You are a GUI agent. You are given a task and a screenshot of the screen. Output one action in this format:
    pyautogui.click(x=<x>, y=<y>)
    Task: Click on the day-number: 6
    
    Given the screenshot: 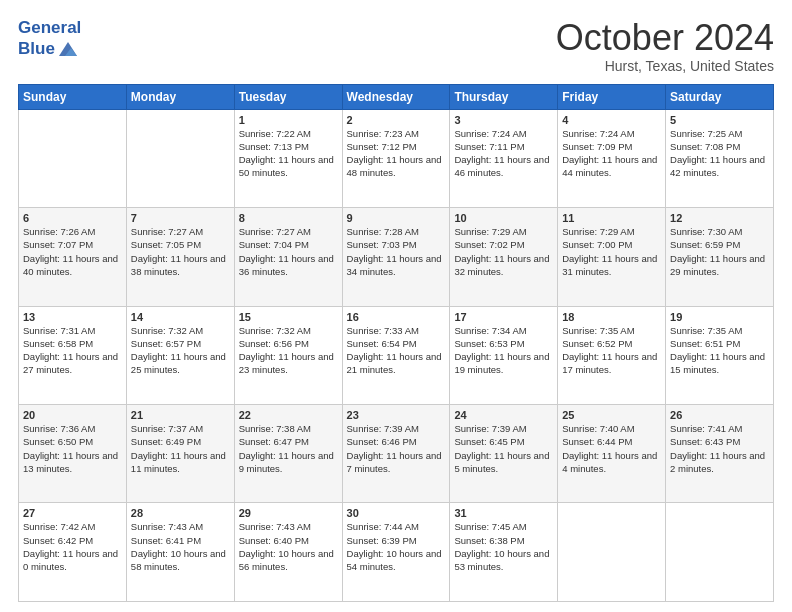 What is the action you would take?
    pyautogui.click(x=72, y=218)
    